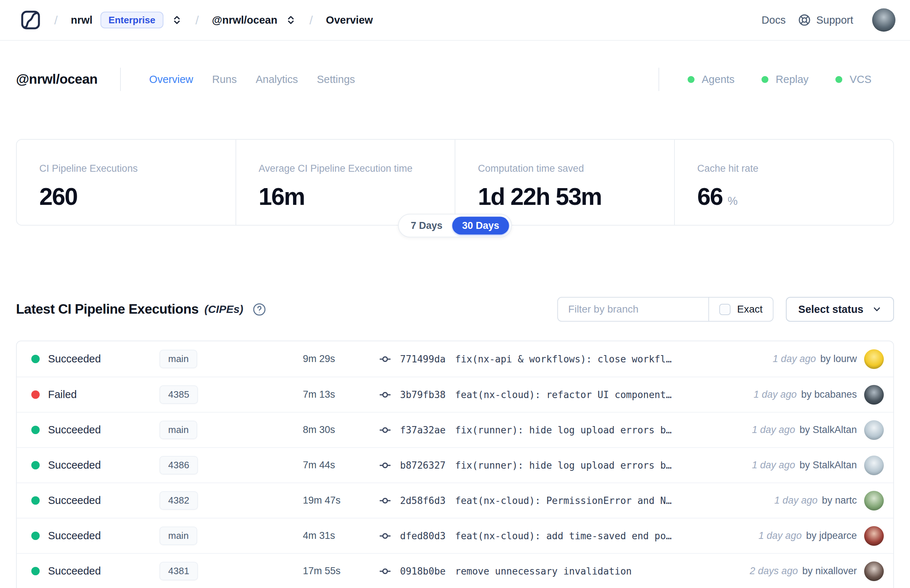  What do you see at coordinates (426, 226) in the screenshot?
I see `range-option-7-days: 7 Days` at bounding box center [426, 226].